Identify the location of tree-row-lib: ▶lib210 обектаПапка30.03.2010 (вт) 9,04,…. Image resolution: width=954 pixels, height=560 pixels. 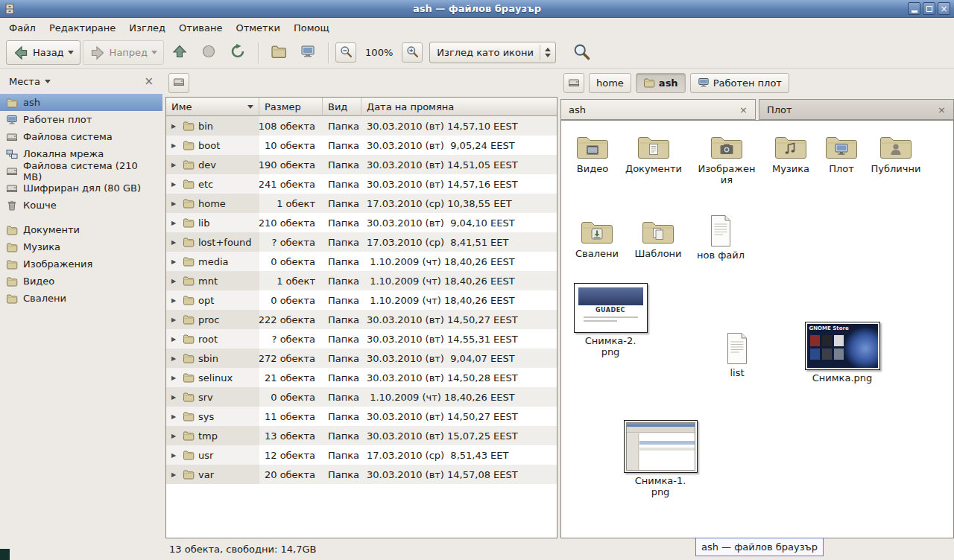
(361, 223).